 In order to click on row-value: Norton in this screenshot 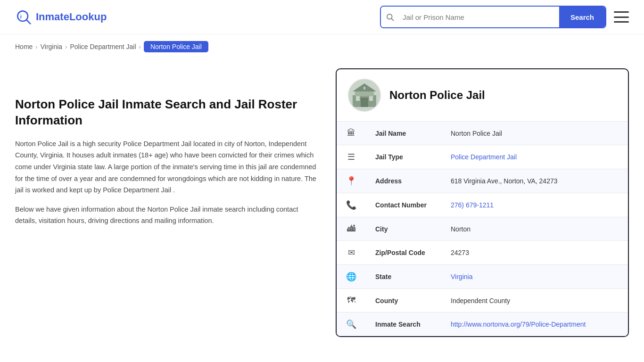, I will do `click(535, 229)`.